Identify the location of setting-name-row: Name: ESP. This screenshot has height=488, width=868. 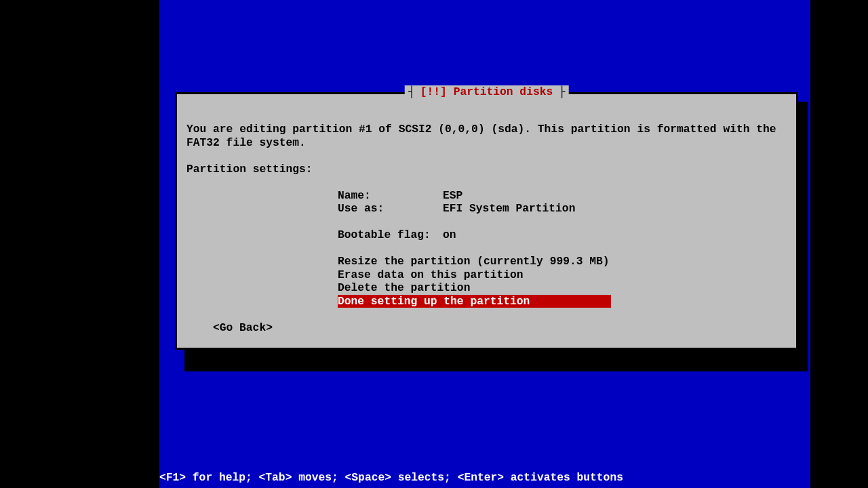
(562, 196).